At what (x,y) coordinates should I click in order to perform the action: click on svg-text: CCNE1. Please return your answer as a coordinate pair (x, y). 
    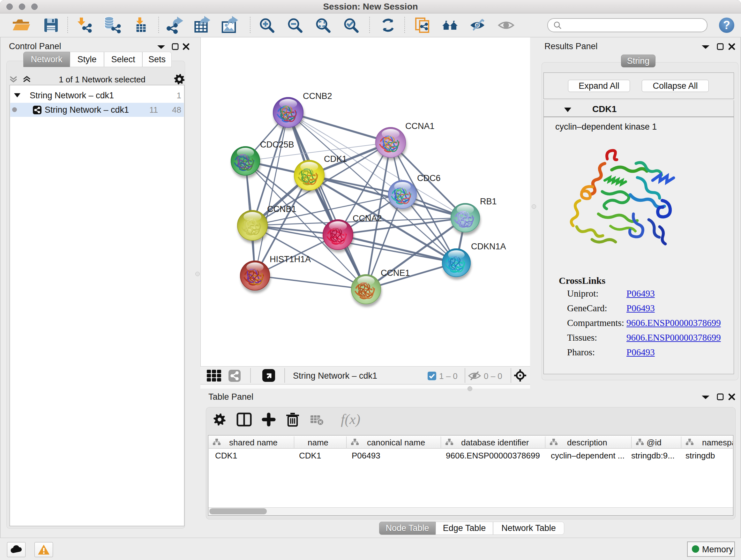
    Looking at the image, I should click on (395, 273).